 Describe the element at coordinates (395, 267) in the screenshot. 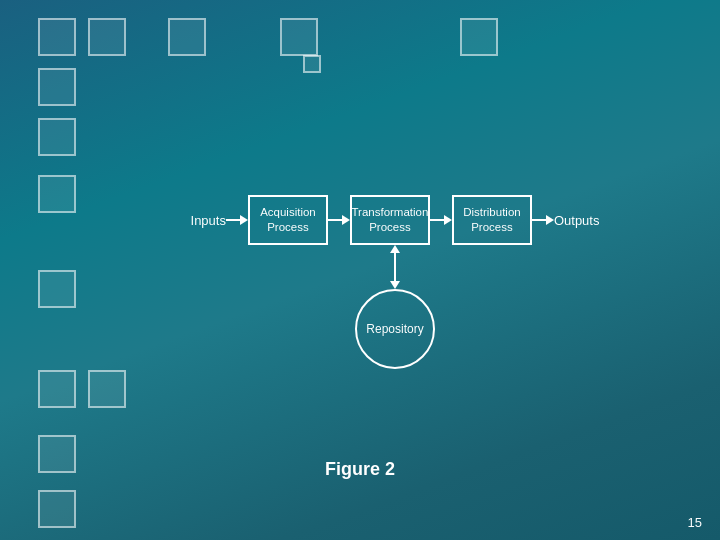

I see `v-line-up` at that location.